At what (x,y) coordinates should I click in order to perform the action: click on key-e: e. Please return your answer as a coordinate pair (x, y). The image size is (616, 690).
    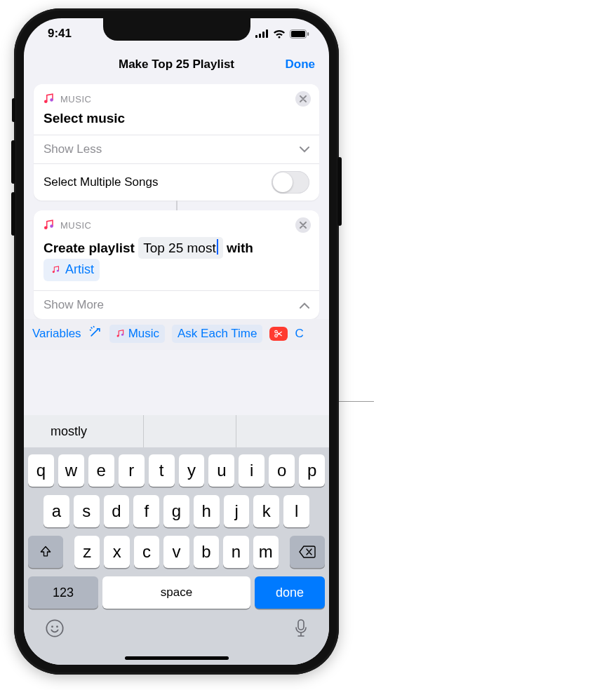
    Looking at the image, I should click on (101, 471).